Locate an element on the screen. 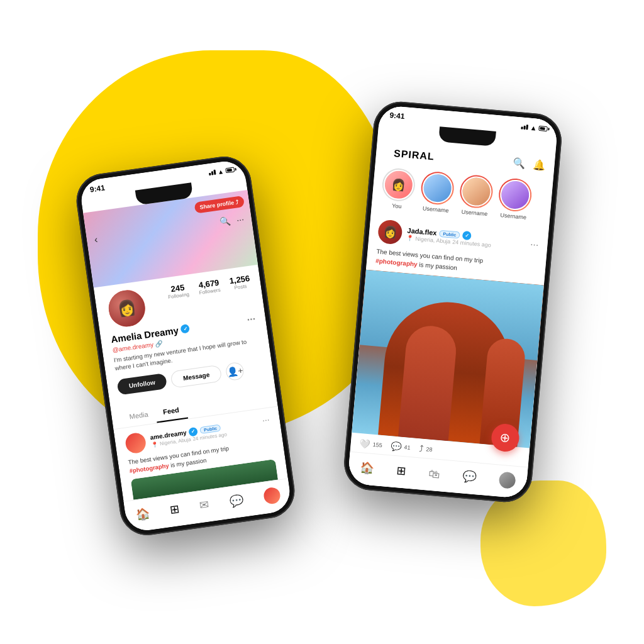 The width and height of the screenshot is (644, 644). story-label-you: You is located at coordinates (397, 206).